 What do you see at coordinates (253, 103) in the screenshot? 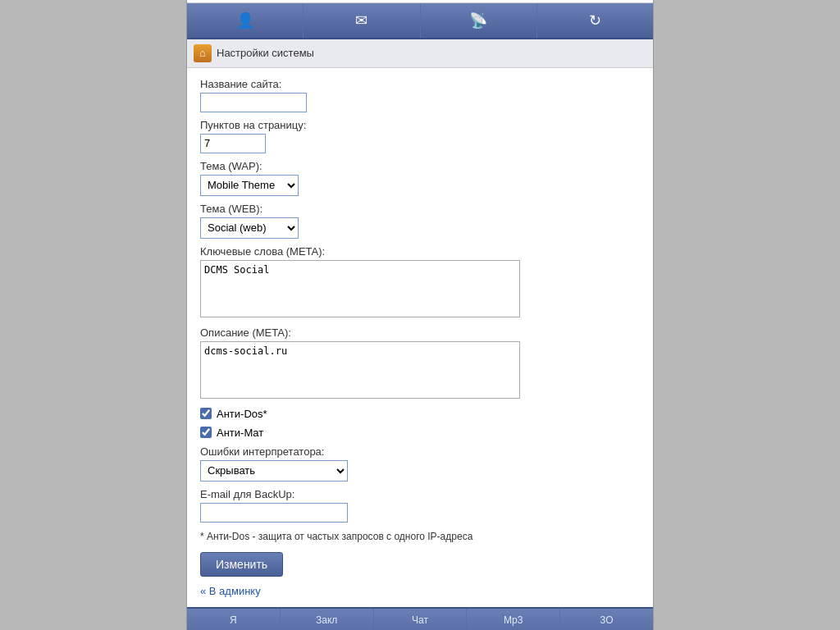
I see `site-name-input` at bounding box center [253, 103].